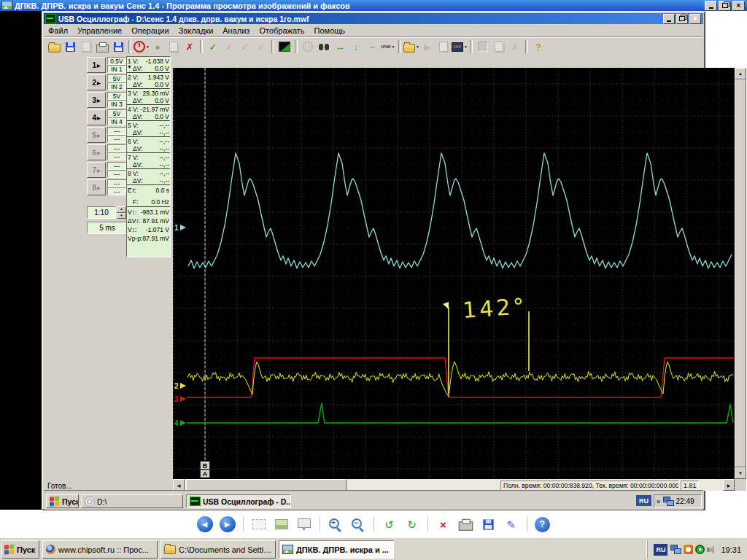 Image resolution: width=747 pixels, height=560 pixels. What do you see at coordinates (643, 500) in the screenshot?
I see `inner-language-indicator: RU` at bounding box center [643, 500].